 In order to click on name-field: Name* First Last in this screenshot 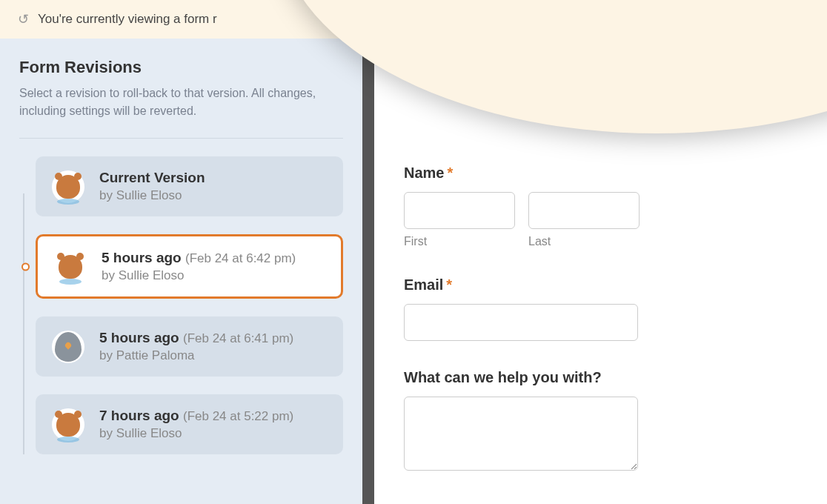, I will do `click(600, 206)`.